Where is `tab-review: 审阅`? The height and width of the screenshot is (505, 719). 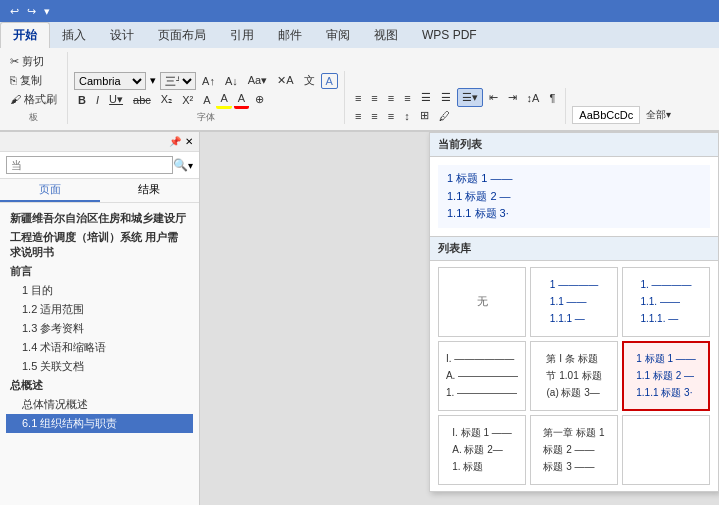
tab-review: 审阅 is located at coordinates (338, 35).